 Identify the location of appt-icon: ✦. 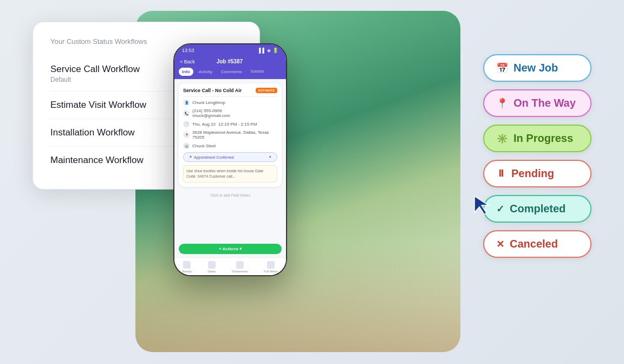
(191, 157).